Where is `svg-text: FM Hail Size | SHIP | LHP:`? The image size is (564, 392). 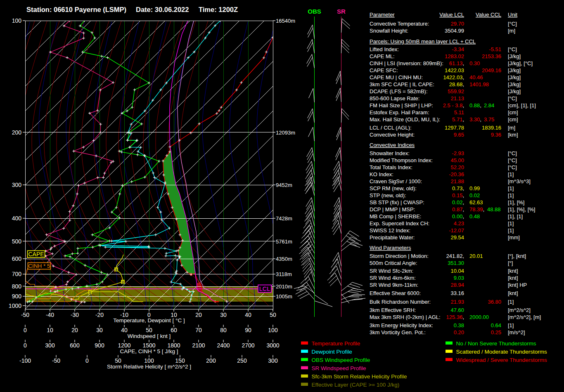
svg-text: FM Hail Size | SHIP | LHP: is located at coordinates (401, 106).